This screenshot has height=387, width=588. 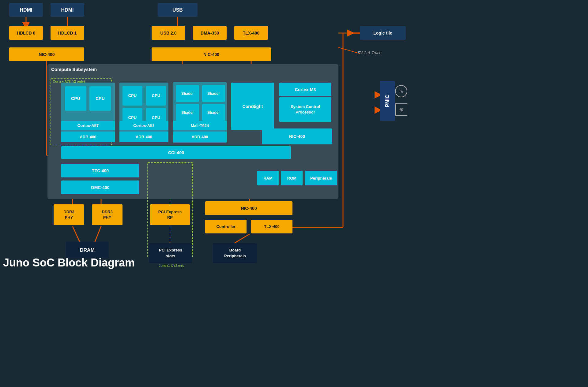 I want to click on juno-soc-label: Juno SoC Block Diagram, so click(x=69, y=263).